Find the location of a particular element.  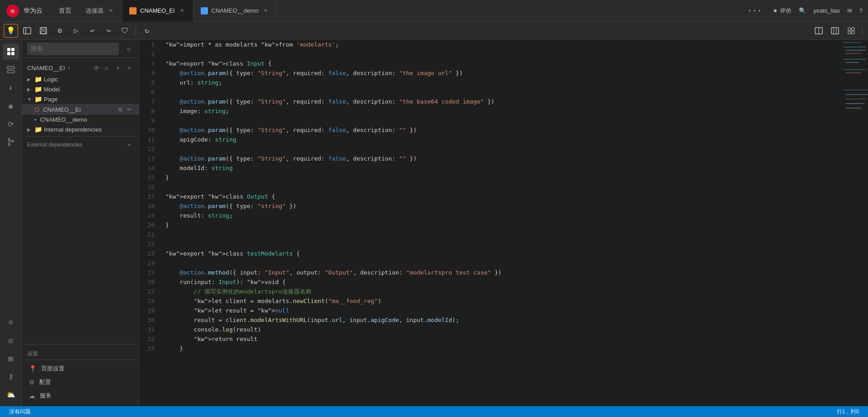

code-line-29: "kw">let result = "kw">null is located at coordinates (501, 310).